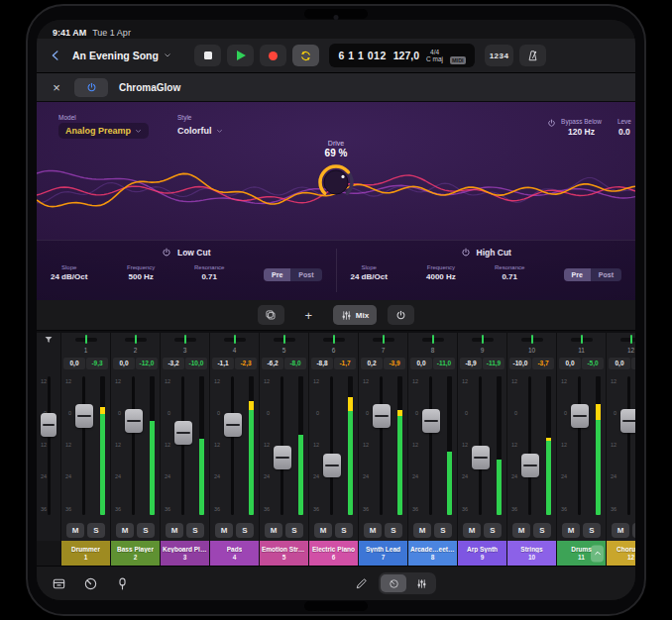  What do you see at coordinates (361, 584) in the screenshot?
I see `pencil-icon` at bounding box center [361, 584].